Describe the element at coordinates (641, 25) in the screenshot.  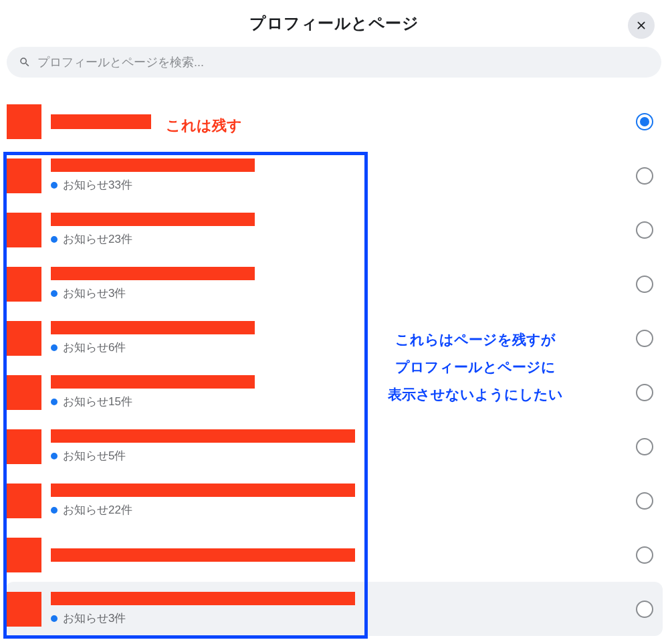
I see `close-icon` at that location.